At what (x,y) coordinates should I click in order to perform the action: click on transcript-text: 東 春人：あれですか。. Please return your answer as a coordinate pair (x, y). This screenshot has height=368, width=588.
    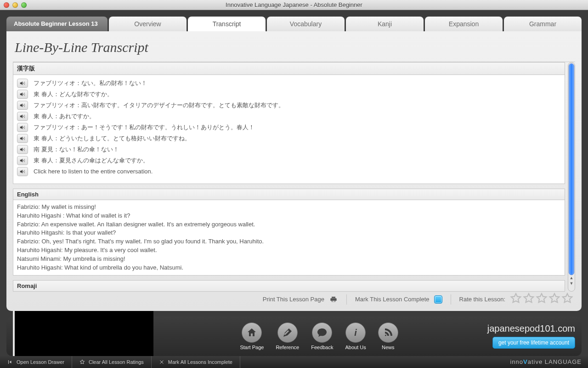
    Looking at the image, I should click on (64, 116).